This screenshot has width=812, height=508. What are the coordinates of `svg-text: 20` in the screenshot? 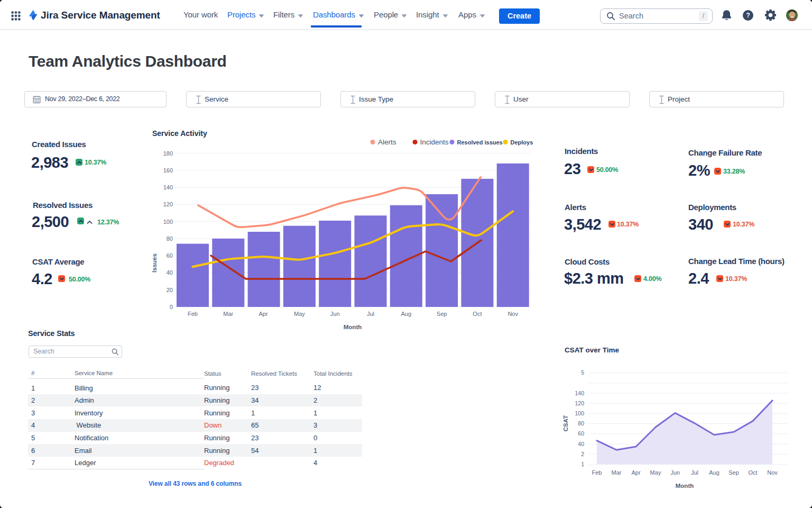 It's located at (170, 290).